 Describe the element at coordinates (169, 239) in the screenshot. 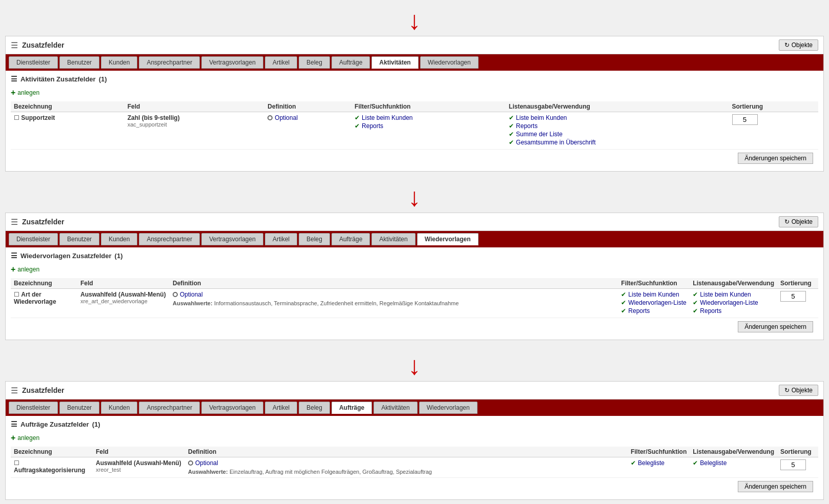

I see `tab-ansprechpartner-2: Ansprechpartner` at that location.